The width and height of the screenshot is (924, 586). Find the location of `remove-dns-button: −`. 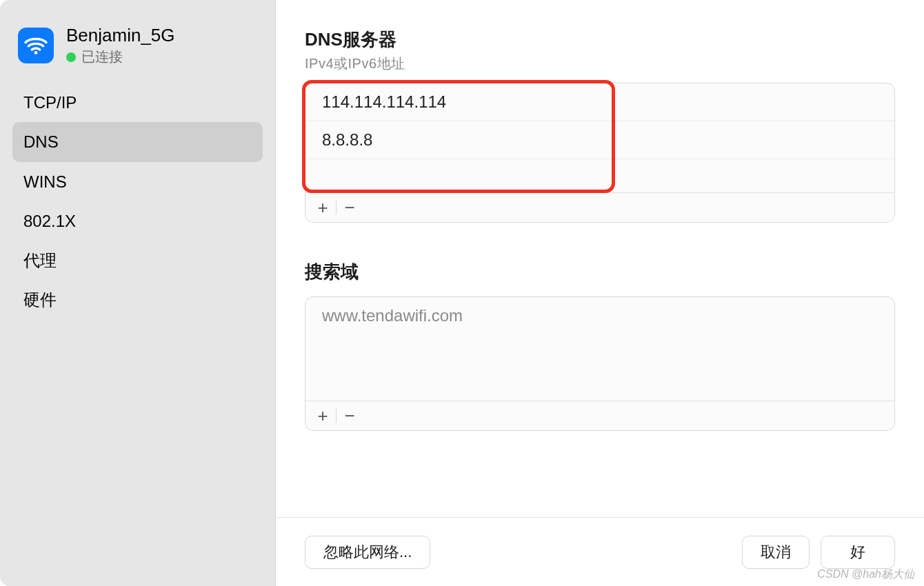

remove-dns-button: − is located at coordinates (350, 208).